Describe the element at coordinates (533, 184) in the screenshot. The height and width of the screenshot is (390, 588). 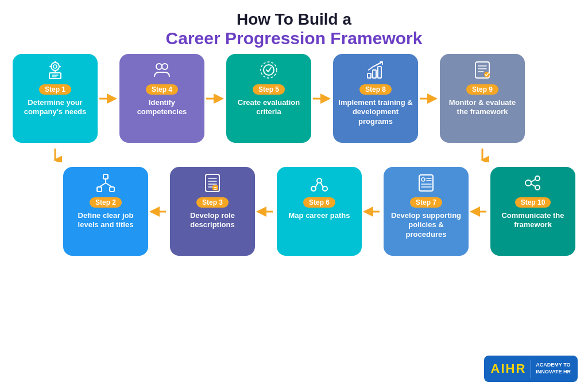
I see `step-10-icon` at that location.